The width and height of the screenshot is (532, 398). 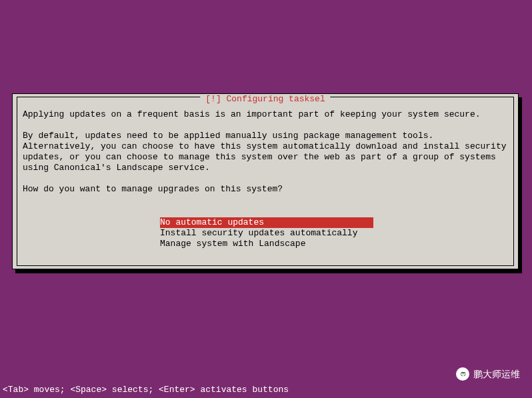 What do you see at coordinates (267, 233) in the screenshot?
I see `options-list: No automatic updates Install security up…` at bounding box center [267, 233].